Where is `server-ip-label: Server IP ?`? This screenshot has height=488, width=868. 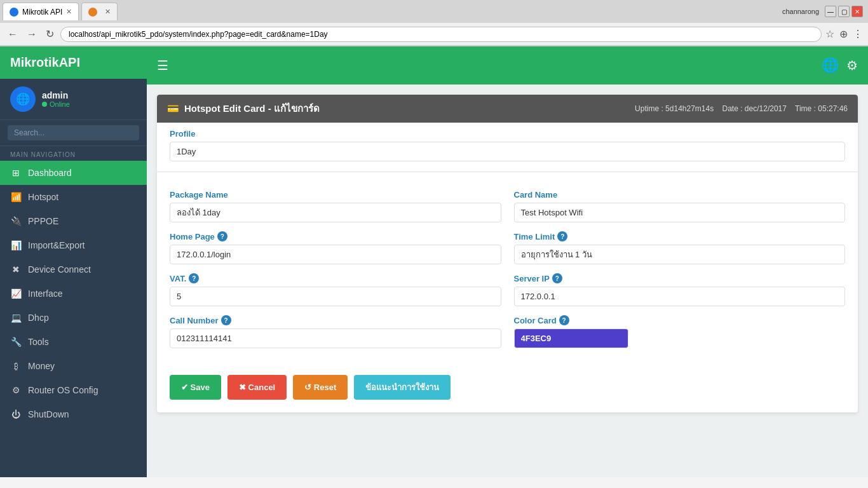
server-ip-label: Server IP ? is located at coordinates (680, 278).